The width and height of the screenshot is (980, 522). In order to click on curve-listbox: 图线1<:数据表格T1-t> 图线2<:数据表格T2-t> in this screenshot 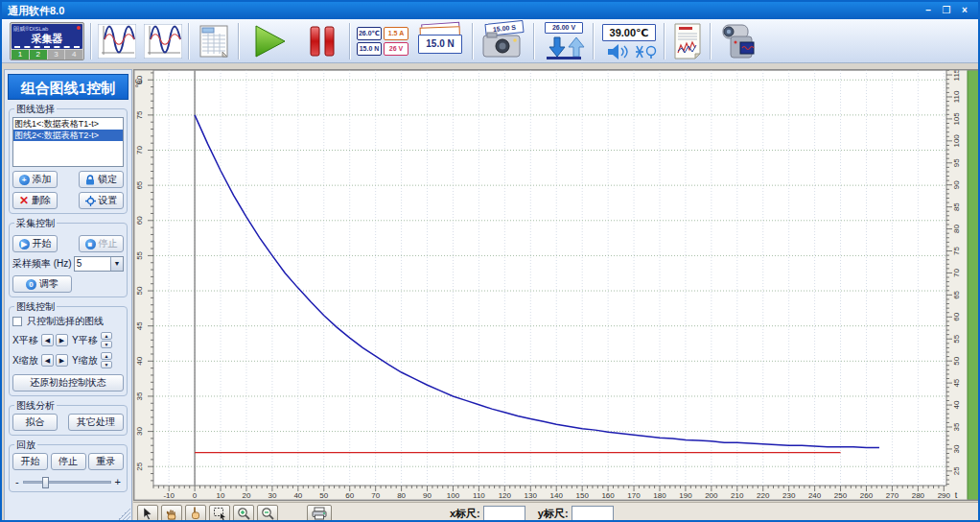, I will do `click(68, 142)`.